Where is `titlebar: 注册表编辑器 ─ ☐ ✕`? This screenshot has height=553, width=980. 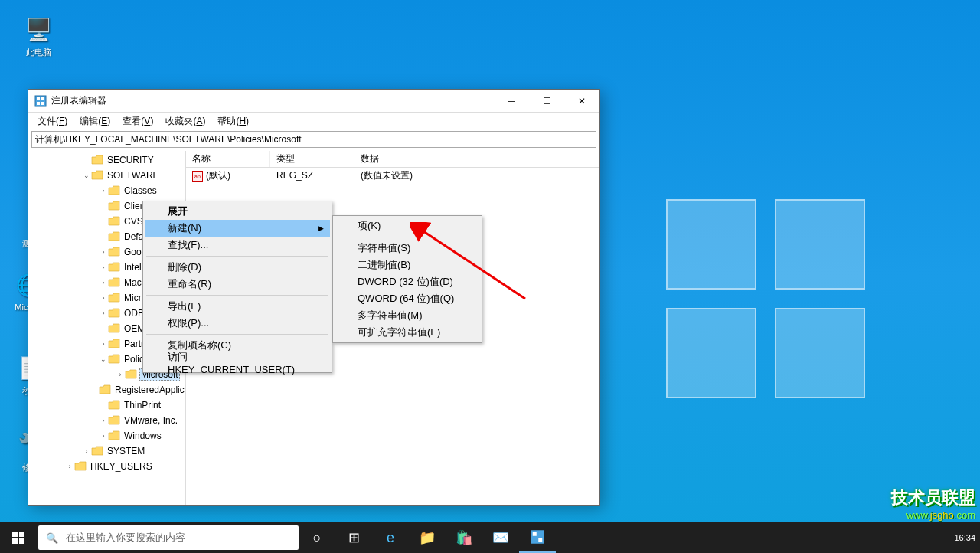
titlebar: 注册表编辑器 ─ ☐ ✕ is located at coordinates (314, 101).